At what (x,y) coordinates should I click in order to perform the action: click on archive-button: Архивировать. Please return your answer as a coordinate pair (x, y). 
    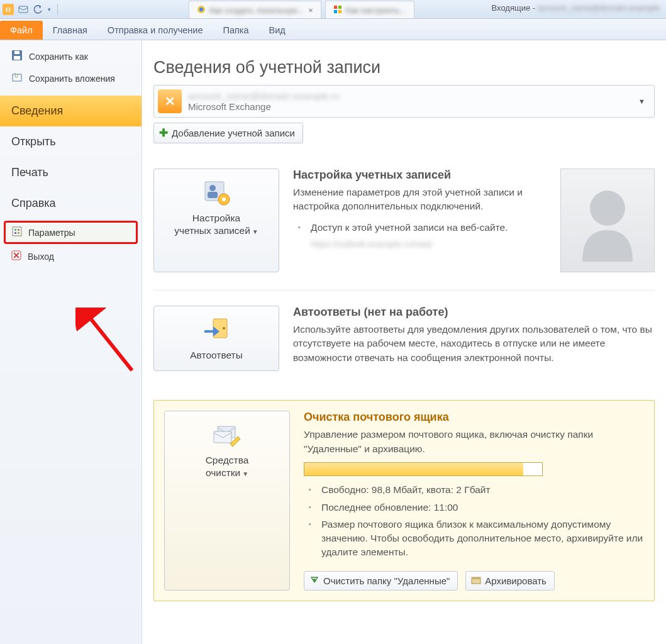
    Looking at the image, I should click on (510, 581).